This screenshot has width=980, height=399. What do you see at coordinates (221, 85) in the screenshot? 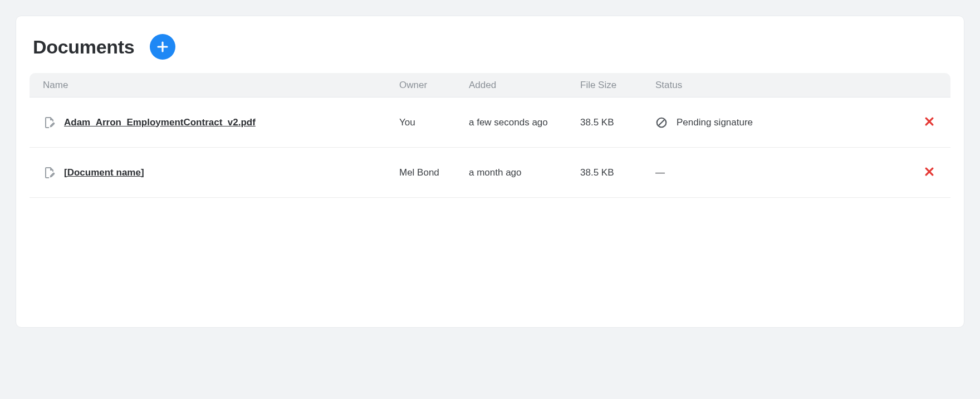
I see `col-header-name: Name` at bounding box center [221, 85].